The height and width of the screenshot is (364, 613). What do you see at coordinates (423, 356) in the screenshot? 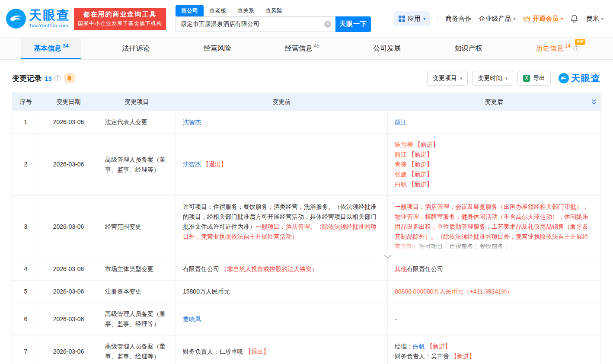
I see `text-segment: 财务负责人：吴声贵` at bounding box center [423, 356].